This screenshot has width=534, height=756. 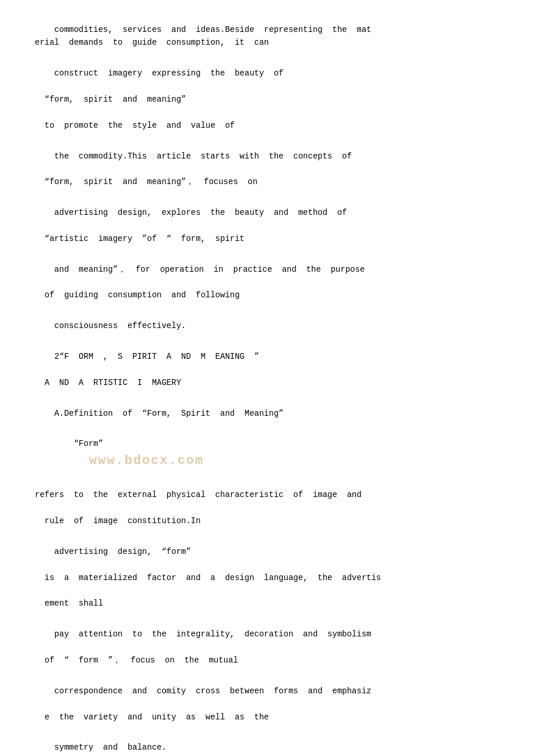 I want to click on paragraph-10: refers to the external physical characte…, so click(x=267, y=507).